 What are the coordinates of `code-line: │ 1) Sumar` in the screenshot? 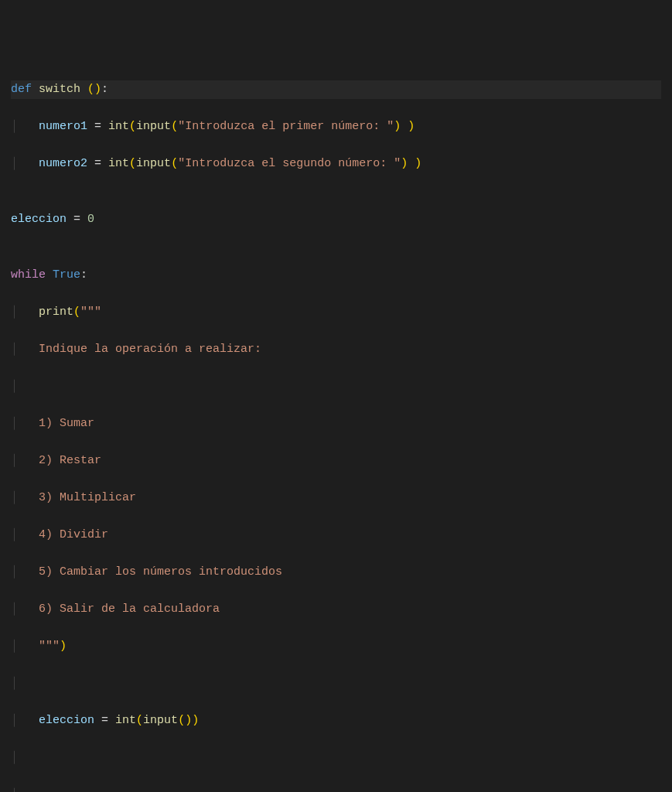 It's located at (336, 424).